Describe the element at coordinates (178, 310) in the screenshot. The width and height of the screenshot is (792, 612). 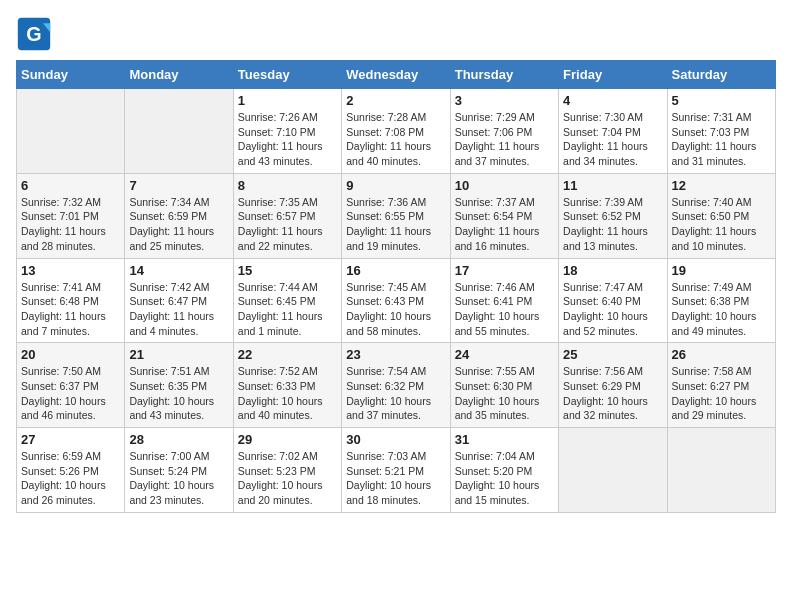
I see `day-detail: Sunrise: 7:42 AMSunset: 6:47 PMDaylight:…` at that location.